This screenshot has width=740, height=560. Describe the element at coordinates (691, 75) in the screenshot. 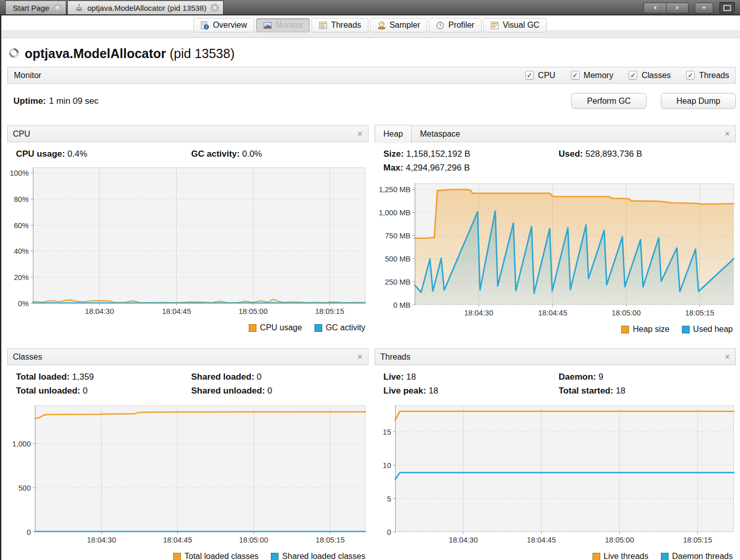

I see `threads-checkbox: ✓` at that location.